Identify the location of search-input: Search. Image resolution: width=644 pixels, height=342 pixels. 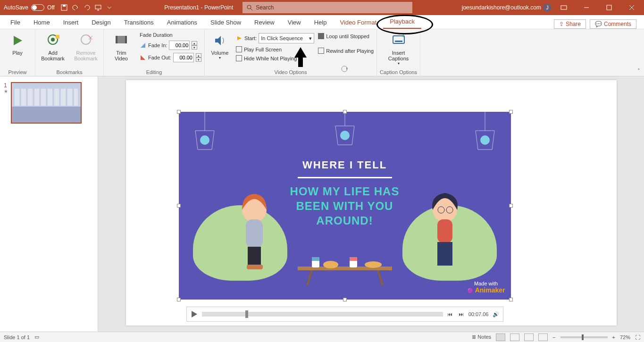
(327, 8).